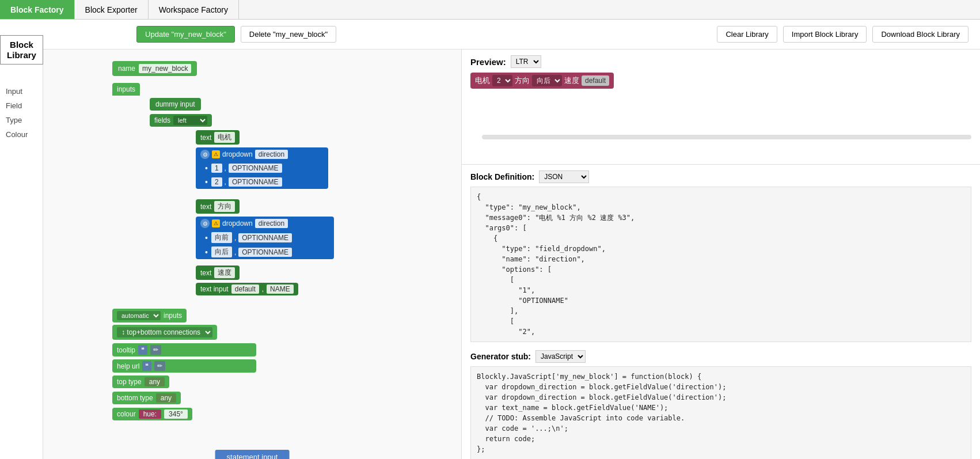 The image size is (980, 459). I want to click on name-block: name my_new_block, so click(154, 69).